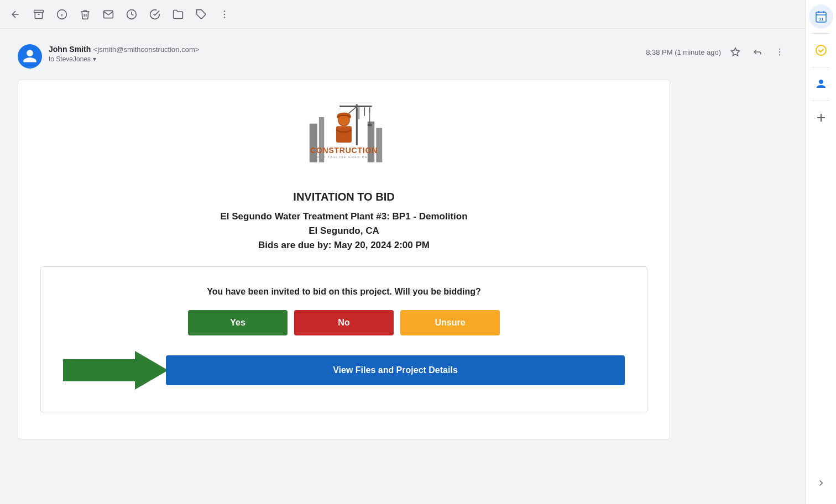  What do you see at coordinates (238, 323) in the screenshot?
I see `yes-button: Yes` at bounding box center [238, 323].